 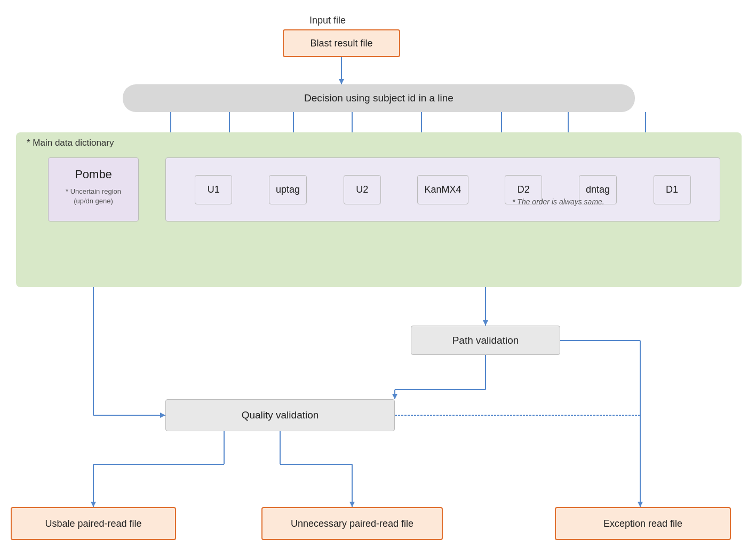 I want to click on order-note: * The order is always same., so click(x=558, y=202).